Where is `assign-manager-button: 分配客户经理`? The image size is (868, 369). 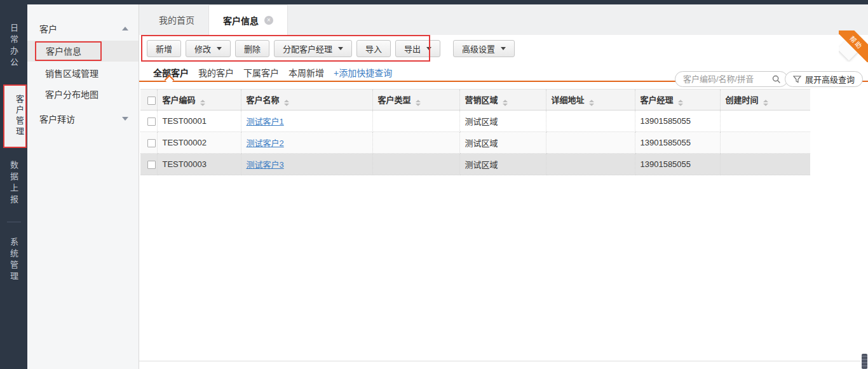
assign-manager-button: 分配客户经理 is located at coordinates (313, 48).